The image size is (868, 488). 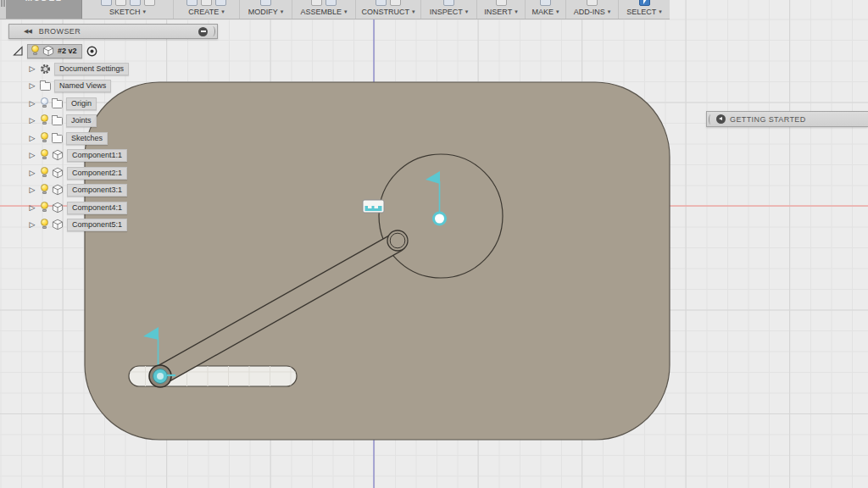 I want to click on toolbar-group-insert: INSERT ▾, so click(x=502, y=9).